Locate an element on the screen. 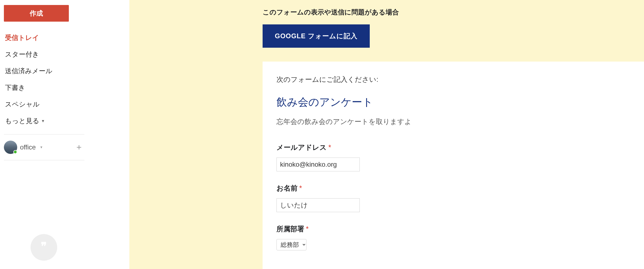 The width and height of the screenshot is (644, 269). more-label: もっと見る is located at coordinates (22, 121).